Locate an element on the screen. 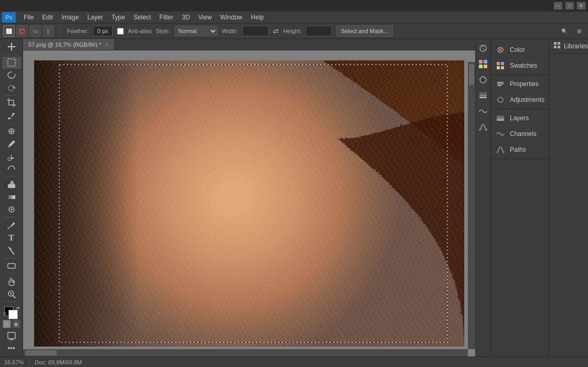 This screenshot has height=367, width=588. panel-icon-adjustments is located at coordinates (483, 80).